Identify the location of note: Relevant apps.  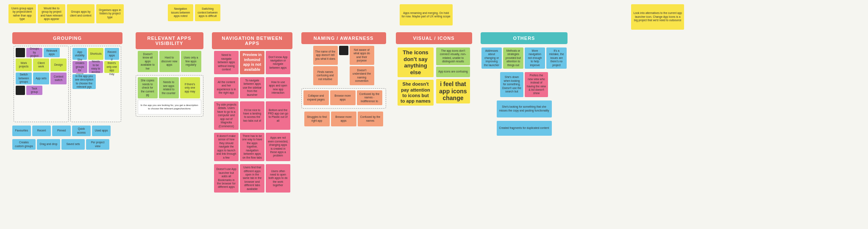
(52, 53).